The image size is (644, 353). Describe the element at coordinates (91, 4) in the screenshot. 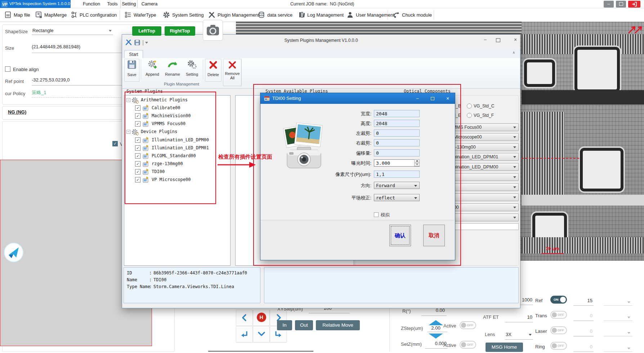

I see `menu-function: Function` at that location.